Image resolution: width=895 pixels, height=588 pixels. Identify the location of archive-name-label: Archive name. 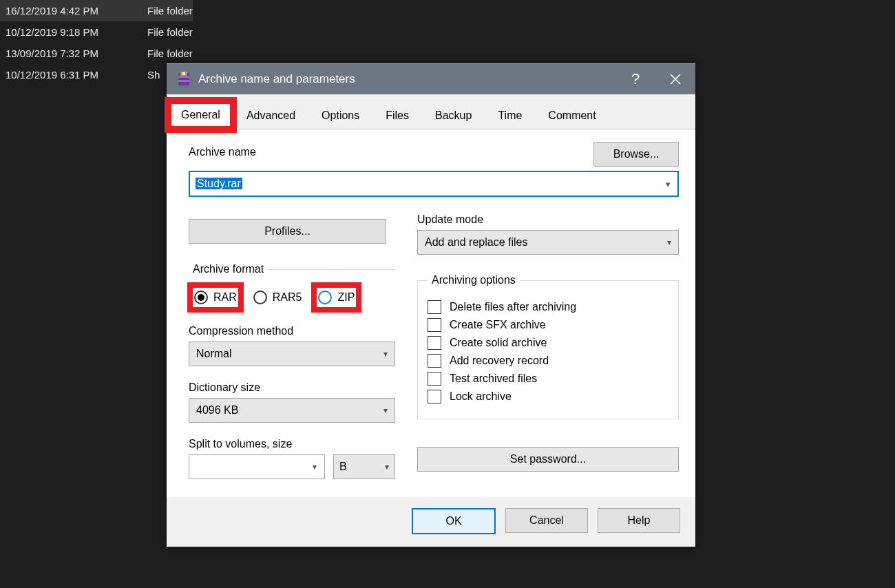
(222, 152).